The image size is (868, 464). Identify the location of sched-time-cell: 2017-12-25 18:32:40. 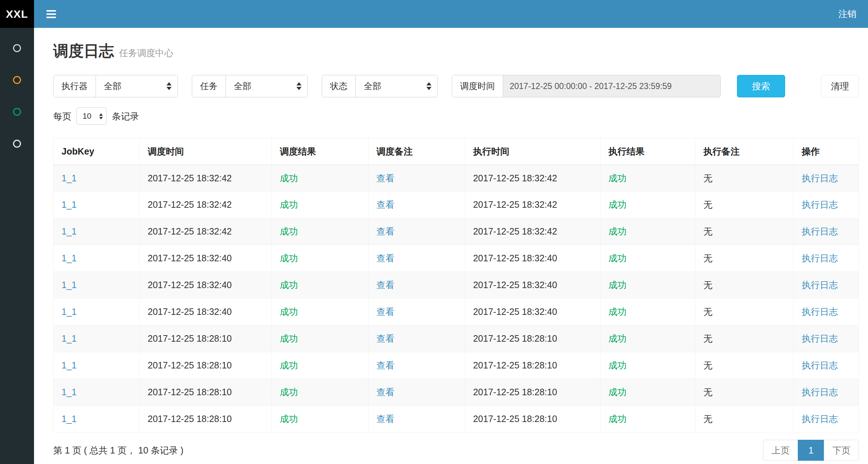
(206, 258).